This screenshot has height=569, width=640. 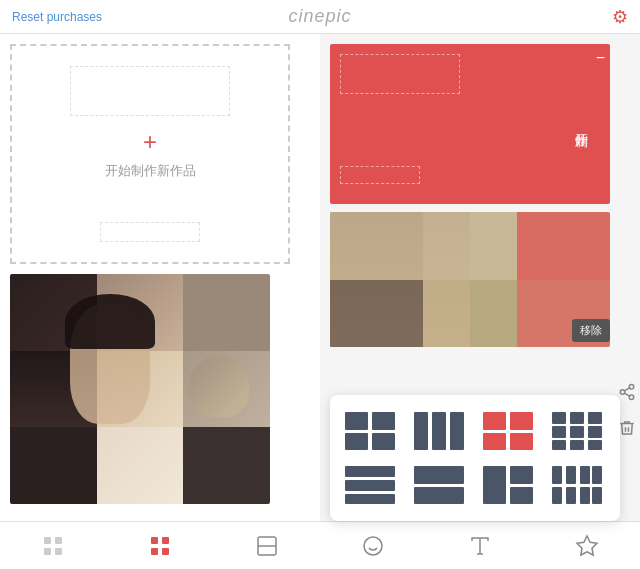 What do you see at coordinates (620, 17) in the screenshot?
I see `settings-icon: ⚙` at bounding box center [620, 17].